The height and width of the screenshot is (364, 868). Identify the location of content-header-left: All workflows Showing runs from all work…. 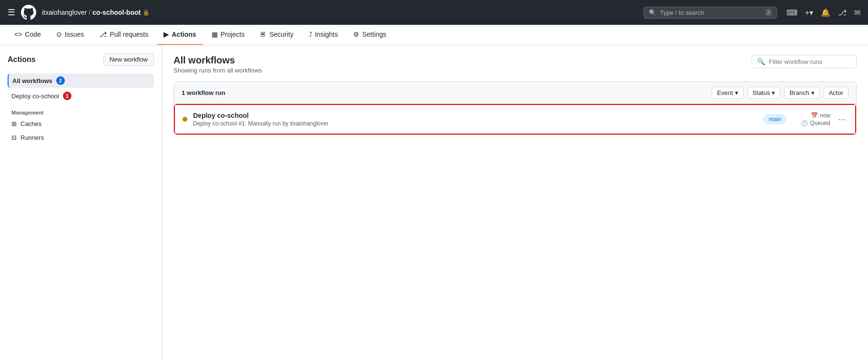
(218, 64).